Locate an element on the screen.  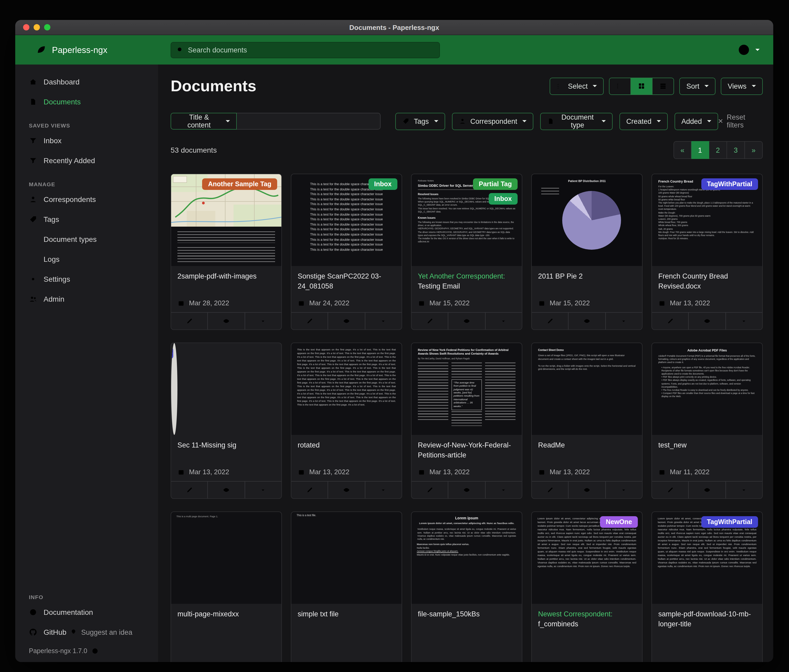
document-thumbnail: This is a multi page document. Page 1. is located at coordinates (226, 558).